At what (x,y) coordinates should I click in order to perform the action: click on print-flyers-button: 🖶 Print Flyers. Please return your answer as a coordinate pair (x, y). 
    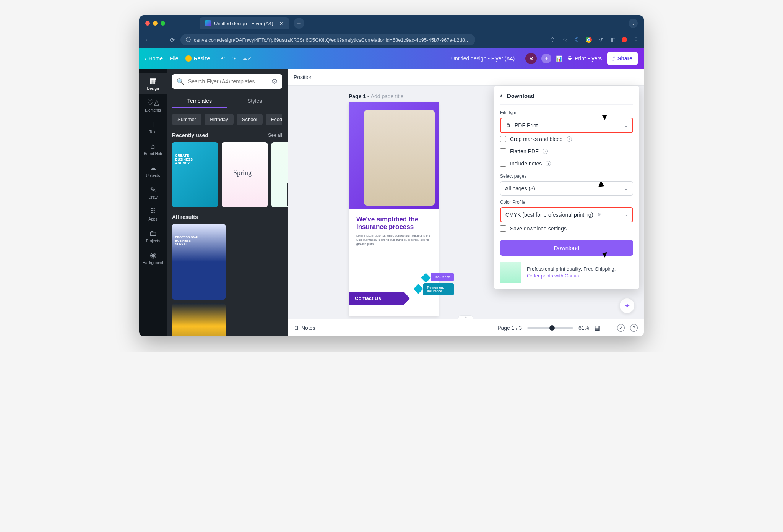
    Looking at the image, I should click on (584, 58).